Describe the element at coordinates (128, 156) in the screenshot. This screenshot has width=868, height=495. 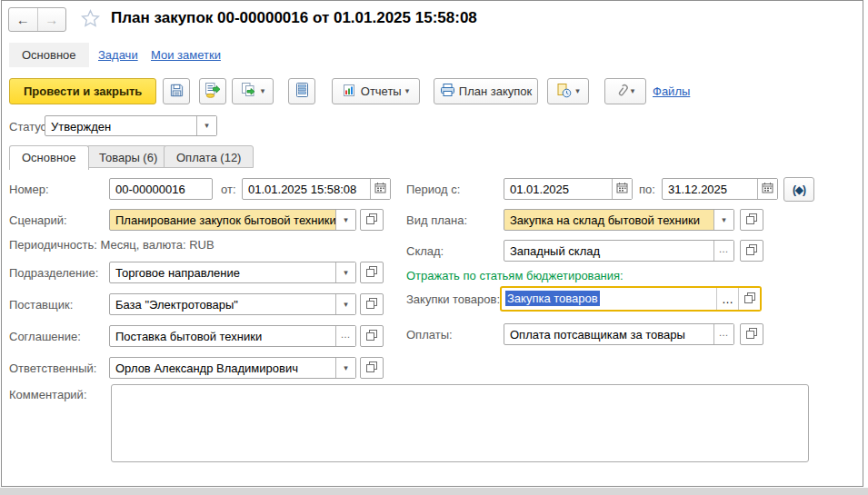
I see `doc-tab-goods: Товары (6)` at that location.